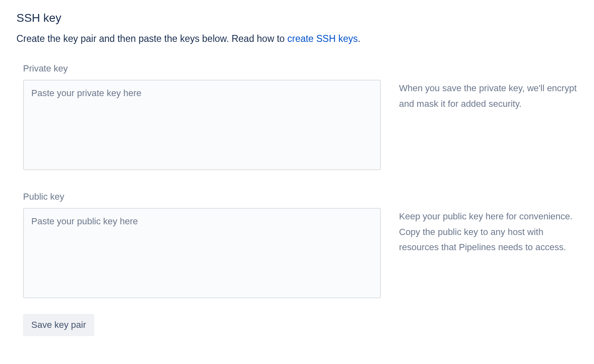  What do you see at coordinates (488, 232) in the screenshot?
I see `public-key-help: Keep your public key here for convenienc…` at bounding box center [488, 232].